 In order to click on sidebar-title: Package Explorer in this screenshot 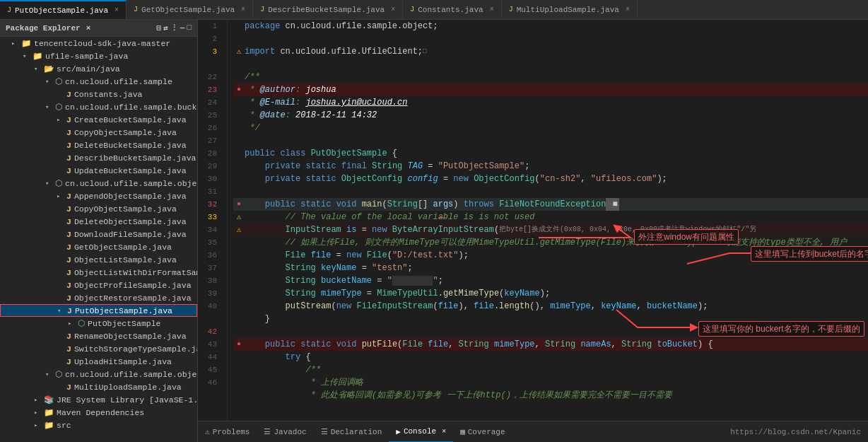, I will do `click(43, 28)`.